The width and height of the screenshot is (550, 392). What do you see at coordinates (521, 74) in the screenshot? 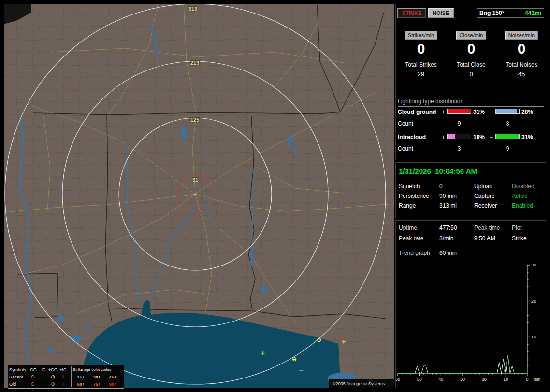
I see `total-noises-value: 45` at bounding box center [521, 74].